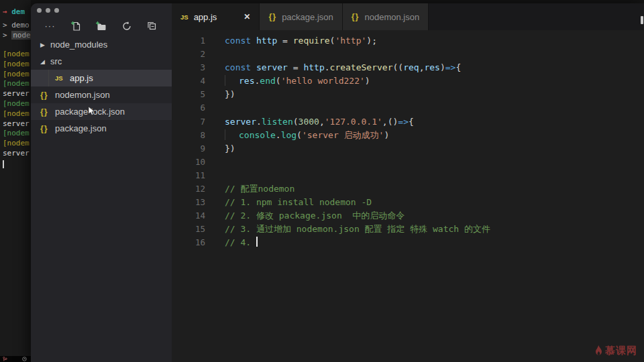 This screenshot has height=362, width=644. Describe the element at coordinates (189, 108) in the screenshot. I see `line-number: 6` at that location.